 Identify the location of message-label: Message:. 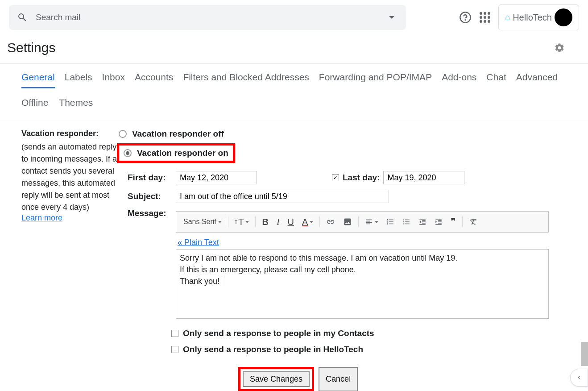
(149, 213).